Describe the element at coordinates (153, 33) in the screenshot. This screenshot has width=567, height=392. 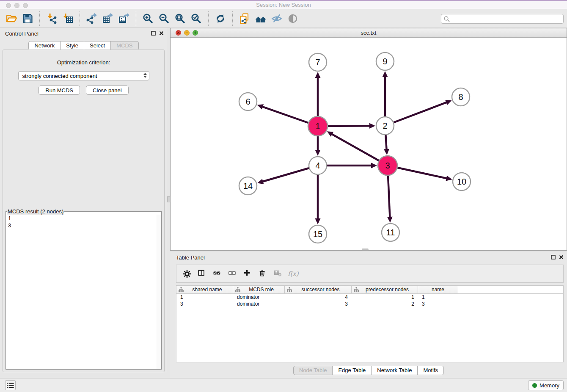
I see `float-panel-icon` at that location.